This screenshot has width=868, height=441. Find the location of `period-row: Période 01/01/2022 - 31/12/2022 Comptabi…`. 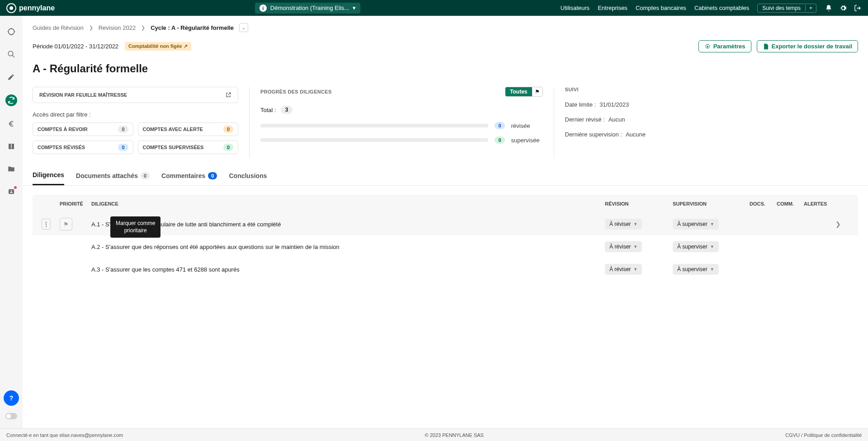

period-row: Période 01/01/2022 - 31/12/2022 Comptabi… is located at coordinates (445, 42).